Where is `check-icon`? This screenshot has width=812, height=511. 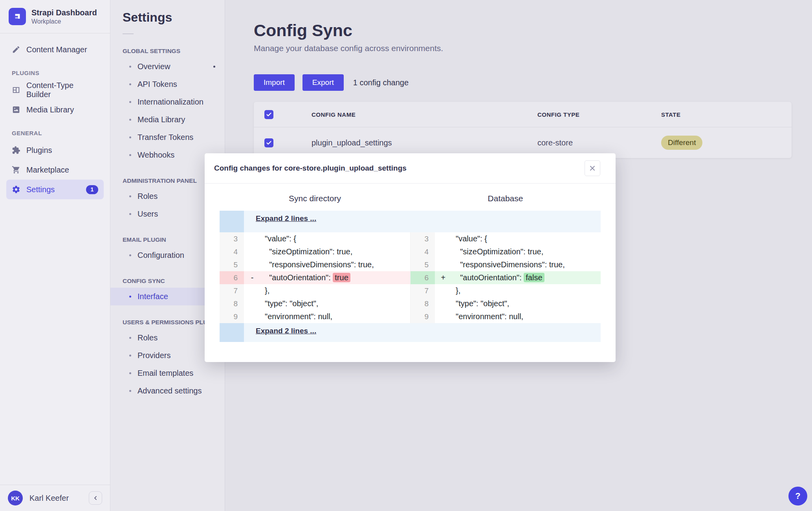
check-icon is located at coordinates (269, 115).